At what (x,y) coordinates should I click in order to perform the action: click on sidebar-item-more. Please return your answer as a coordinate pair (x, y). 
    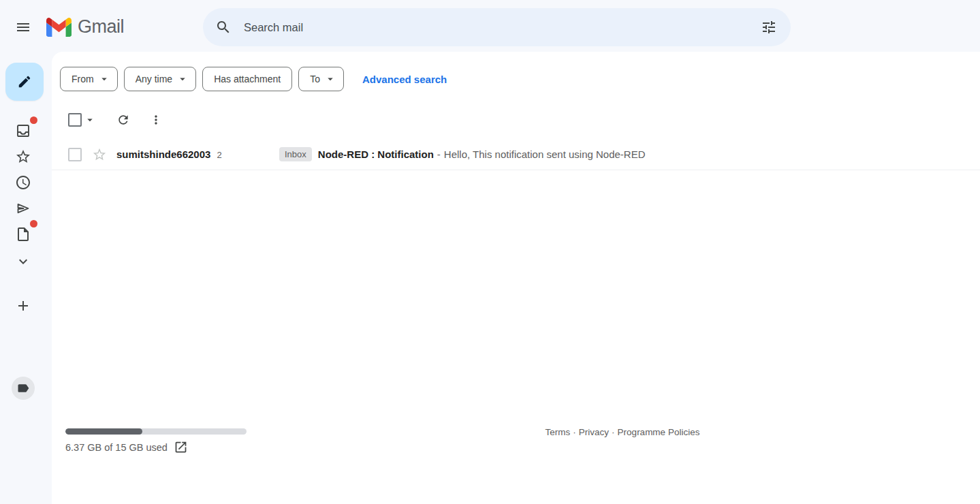
    Looking at the image, I should click on (23, 262).